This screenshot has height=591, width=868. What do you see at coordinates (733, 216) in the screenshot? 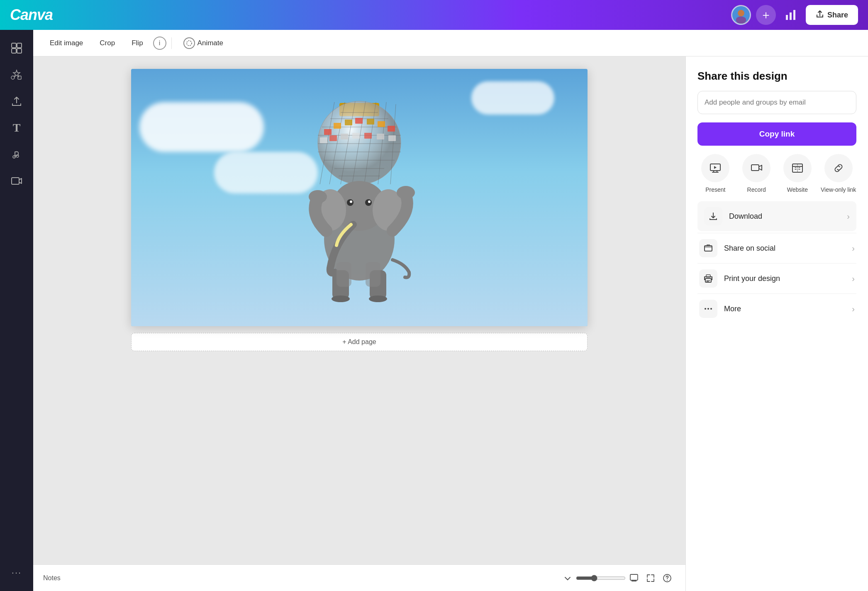
I see `download-left: Download` at bounding box center [733, 216].